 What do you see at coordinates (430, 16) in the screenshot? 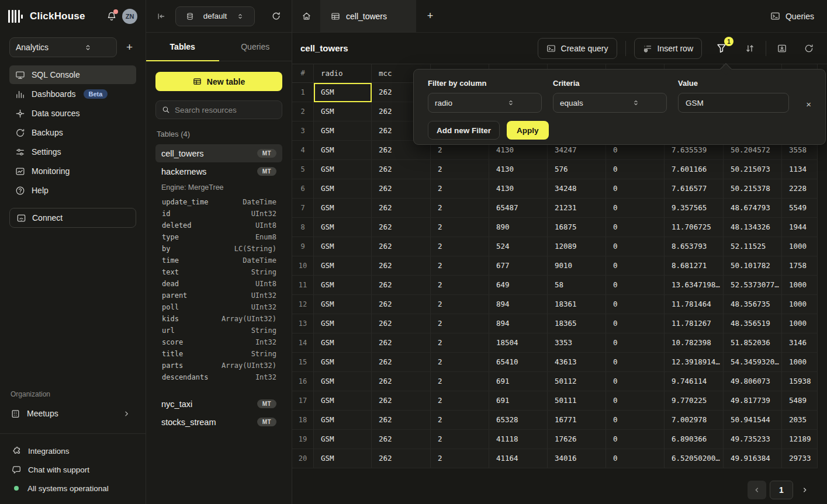
I see `new-tab-button: +` at bounding box center [430, 16].